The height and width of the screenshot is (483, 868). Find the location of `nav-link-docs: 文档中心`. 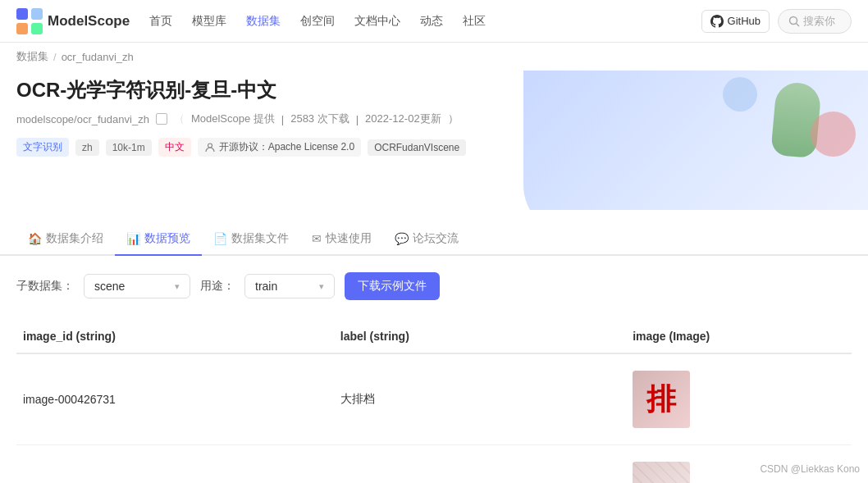

nav-link-docs: 文档中心 is located at coordinates (377, 21).